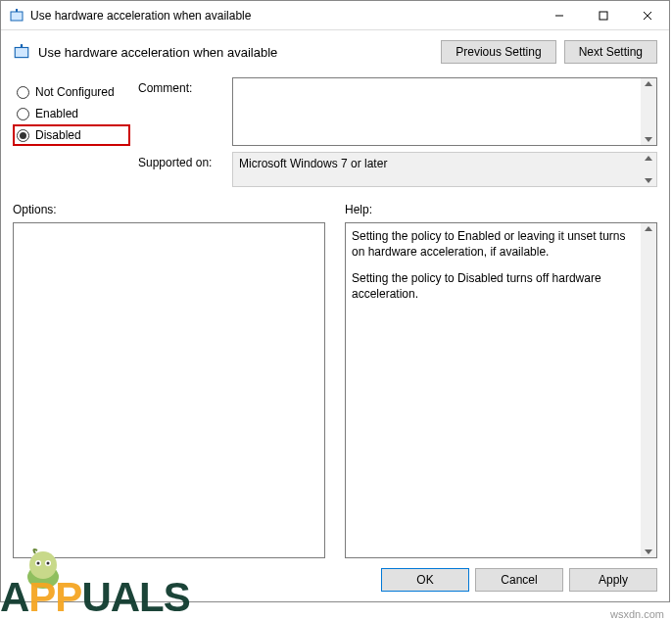 The width and height of the screenshot is (672, 620). What do you see at coordinates (425, 580) in the screenshot?
I see `ok-button: OK` at bounding box center [425, 580].